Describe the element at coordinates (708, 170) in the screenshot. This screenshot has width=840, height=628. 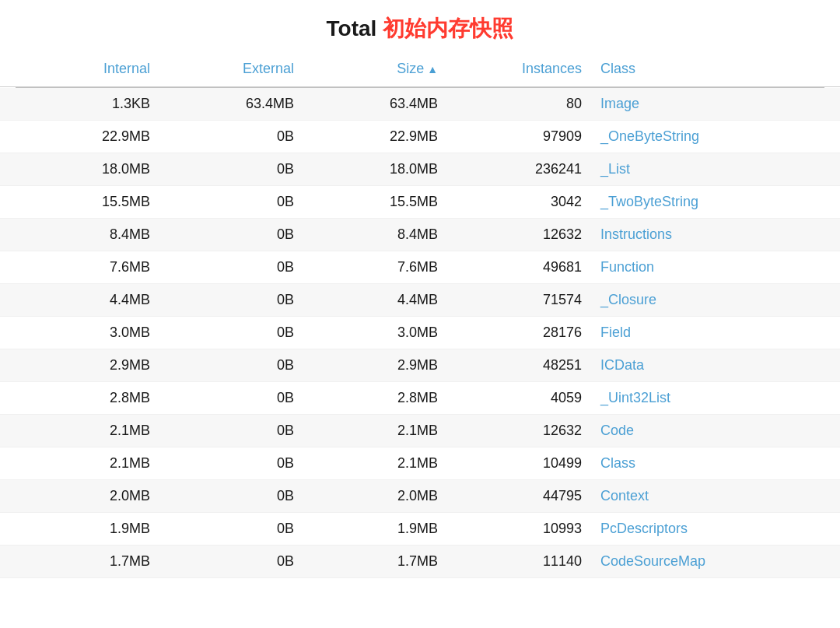
I see `cell-class: _List` at that location.